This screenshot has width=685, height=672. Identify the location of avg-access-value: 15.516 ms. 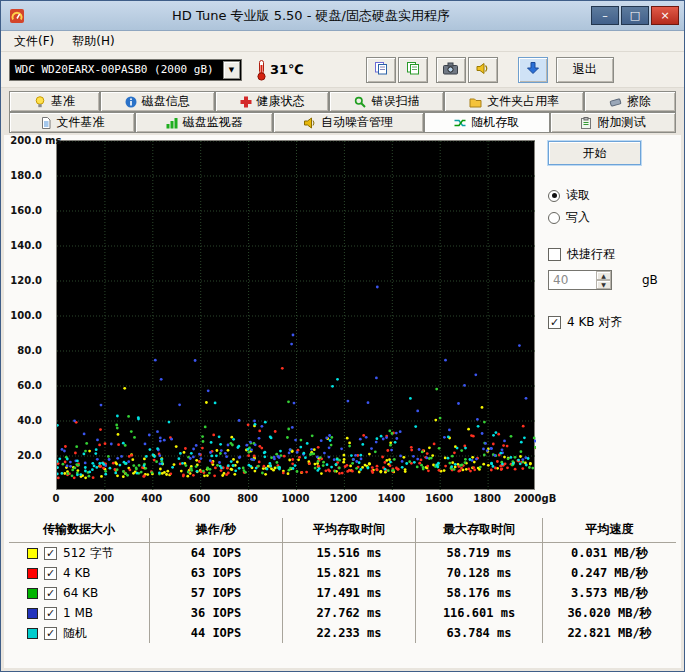
(348, 553).